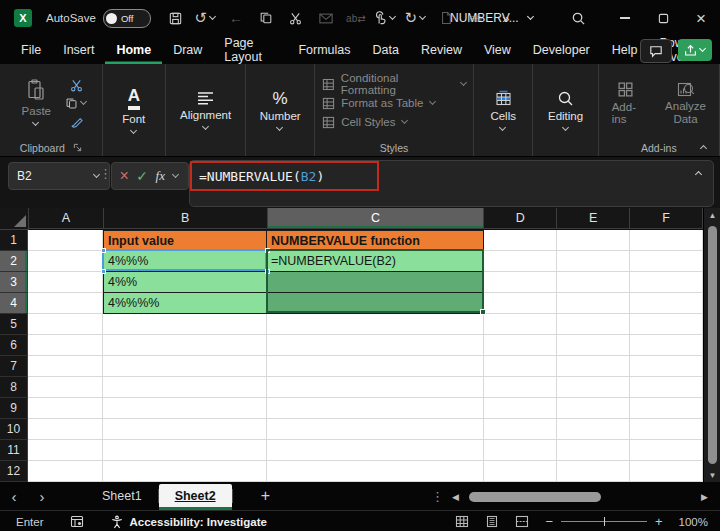  I want to click on cell-A9, so click(66, 408).